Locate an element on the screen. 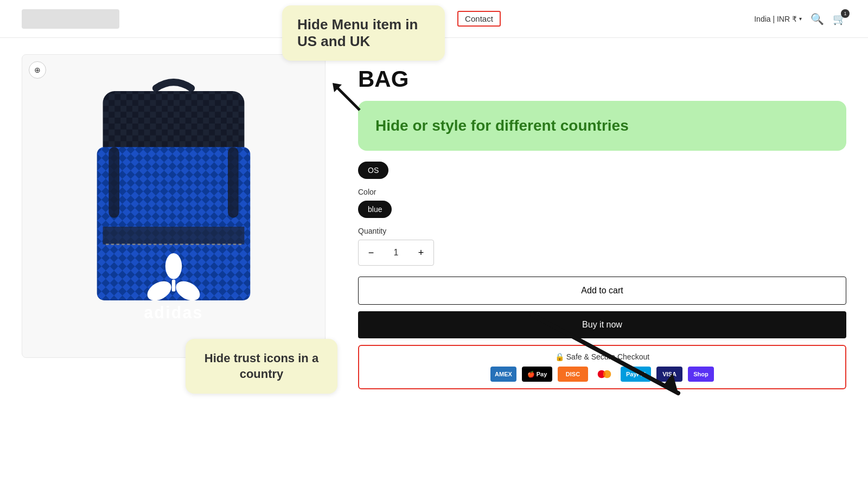  quantity-control: − 1 + is located at coordinates (396, 253).